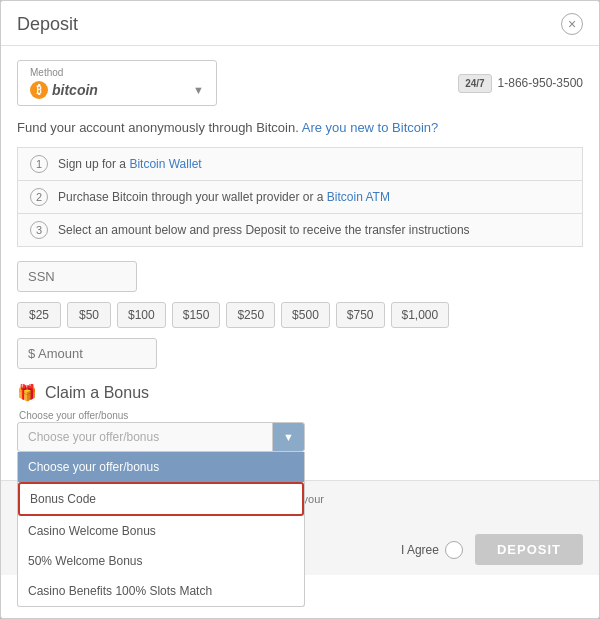 The width and height of the screenshot is (600, 619). Describe the element at coordinates (300, 392) in the screenshot. I see `bonus-header: 🎁 Claim a Bonus` at that location.